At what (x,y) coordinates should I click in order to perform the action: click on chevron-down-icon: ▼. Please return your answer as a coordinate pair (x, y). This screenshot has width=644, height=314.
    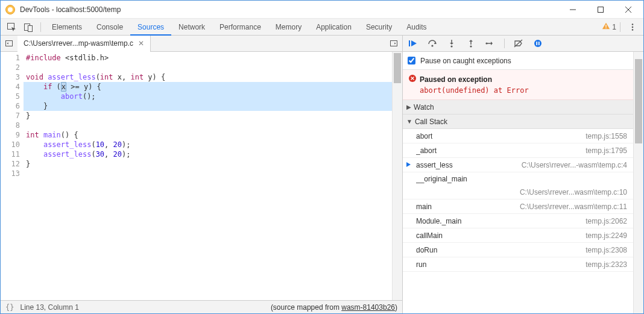
    Looking at the image, I should click on (409, 122).